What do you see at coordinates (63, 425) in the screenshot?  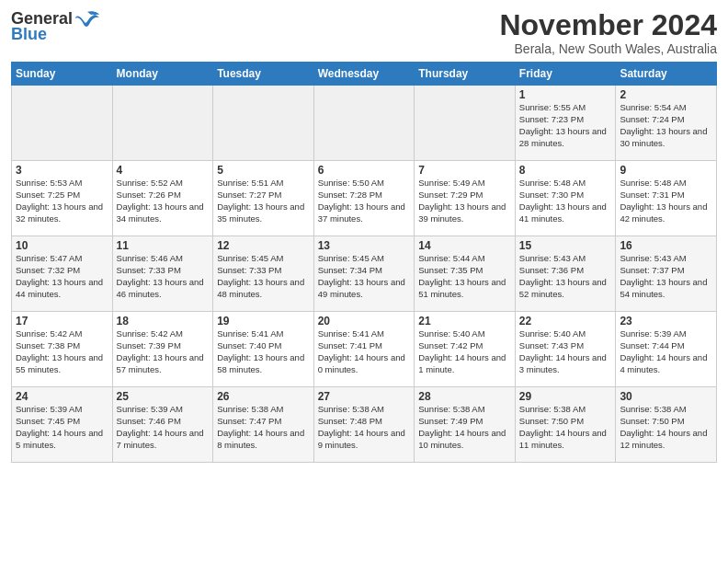 I see `calendar-cell: 24Sunrise: 5:39 AMSunset: 7:45 PMDayligh…` at bounding box center [63, 425].